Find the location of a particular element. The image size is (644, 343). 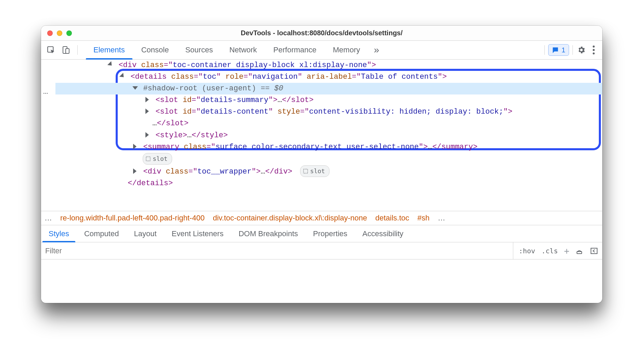

dom-node-div: <div class="toc-container display-block … is located at coordinates (329, 65).